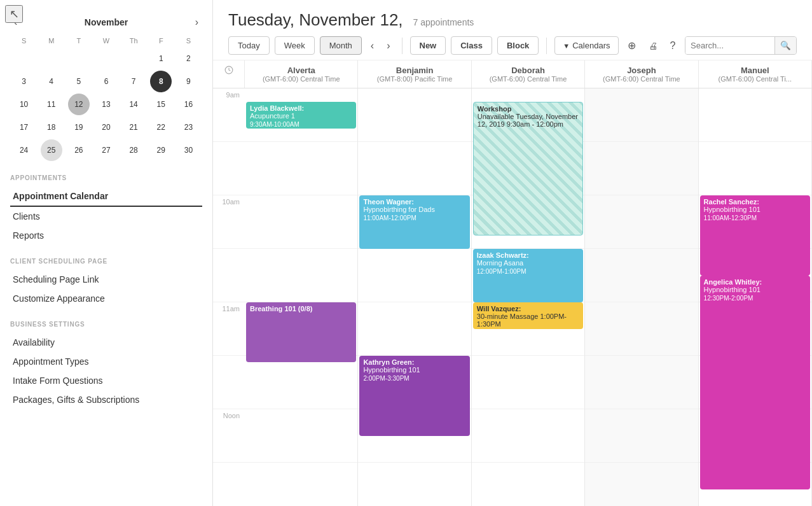  Describe the element at coordinates (315, 20) in the screenshot. I see `page-title: Tuesday, November 12,` at that location.